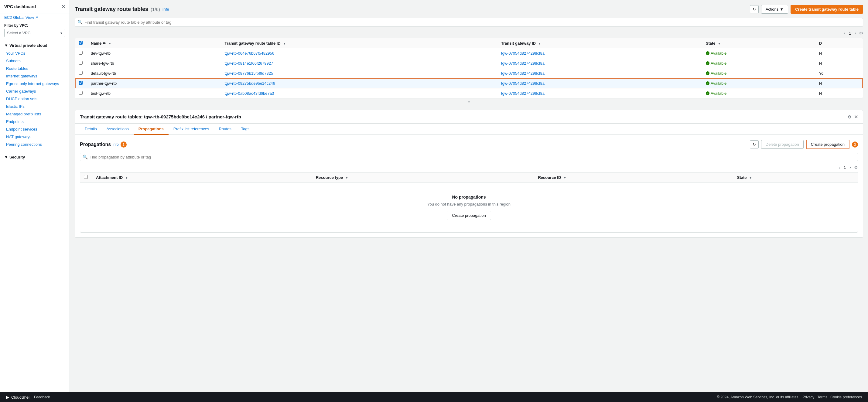 The height and width of the screenshot is (402, 868). What do you see at coordinates (469, 208) in the screenshot?
I see `propagations-empty-state: No propagations You do not have any prop…` at bounding box center [469, 208].